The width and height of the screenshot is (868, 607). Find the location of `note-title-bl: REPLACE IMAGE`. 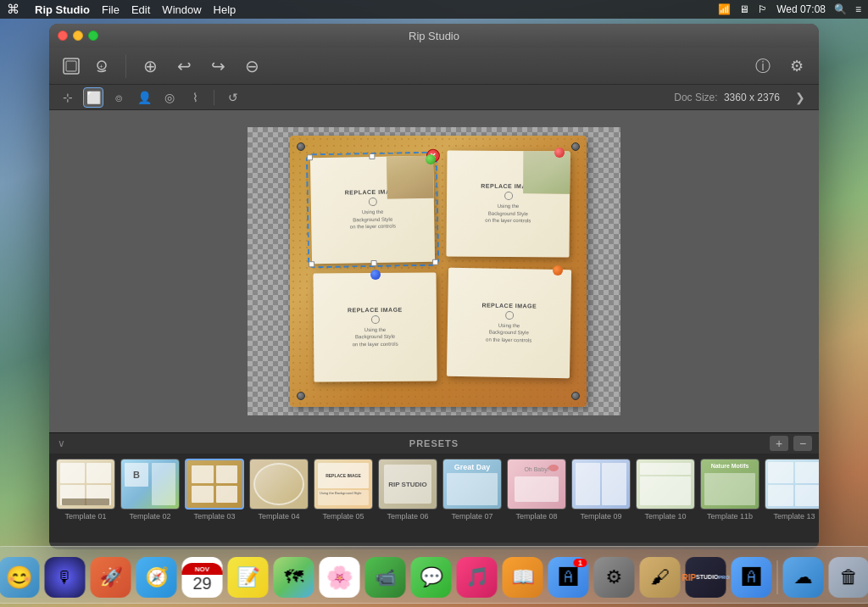

note-title-bl: REPLACE IMAGE is located at coordinates (375, 310).